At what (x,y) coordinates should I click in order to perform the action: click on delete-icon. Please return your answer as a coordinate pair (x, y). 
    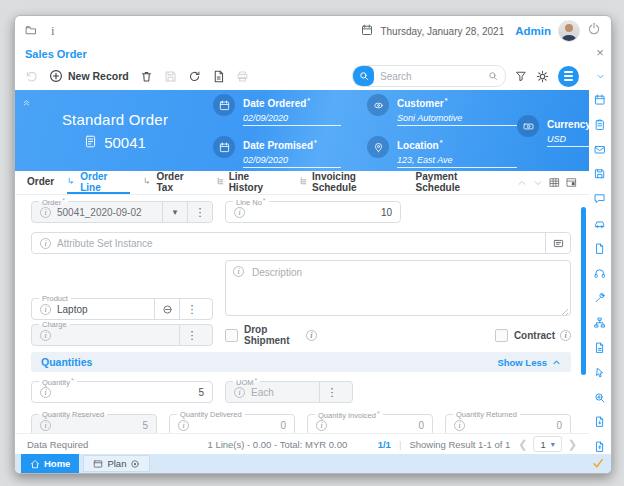
    Looking at the image, I should click on (146, 76).